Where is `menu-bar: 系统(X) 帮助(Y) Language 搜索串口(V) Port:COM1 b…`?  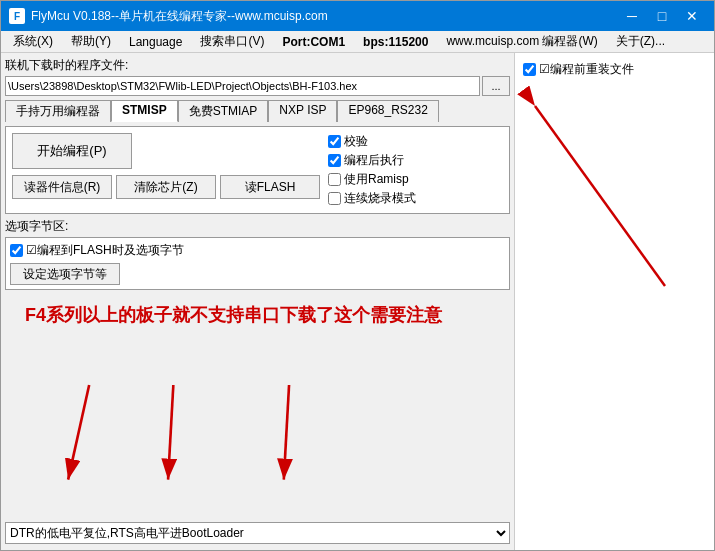
menu-bar: 系统(X) 帮助(Y) Language 搜索串口(V) Port:COM1 b… is located at coordinates (358, 42).